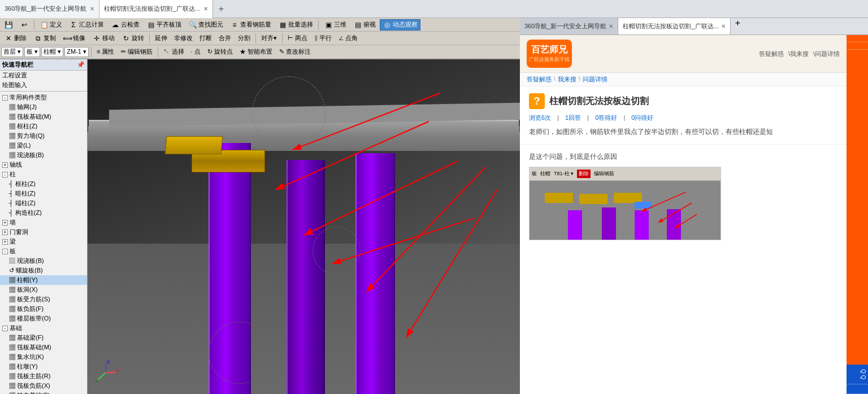 This screenshot has width=868, height=394. What do you see at coordinates (283, 38) in the screenshot?
I see `sep5` at bounding box center [283, 38].